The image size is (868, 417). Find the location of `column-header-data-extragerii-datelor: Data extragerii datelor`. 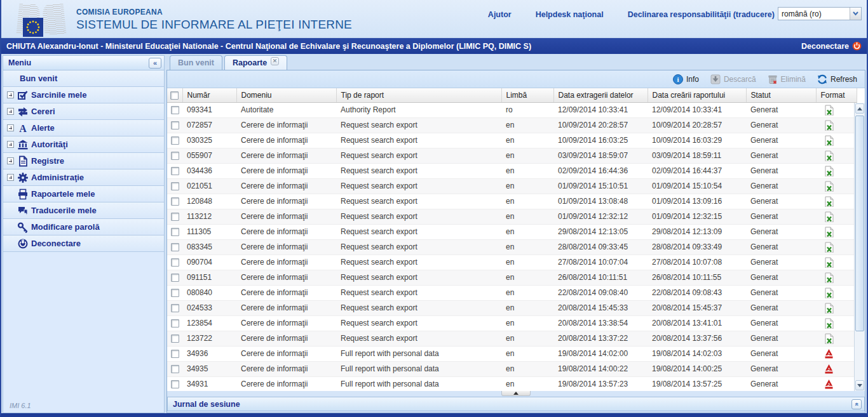

column-header-data-extragerii-datelor: Data extragerii datelor is located at coordinates (600, 95).